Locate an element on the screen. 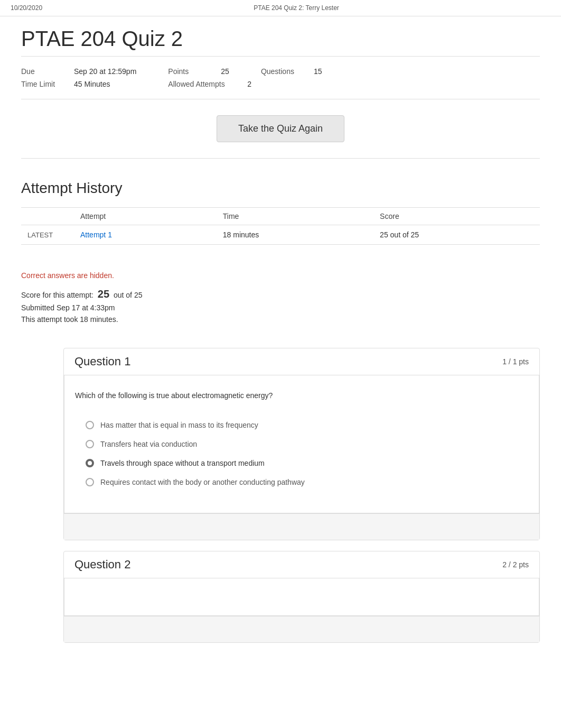 The image size is (561, 728). question-body is located at coordinates (302, 597).